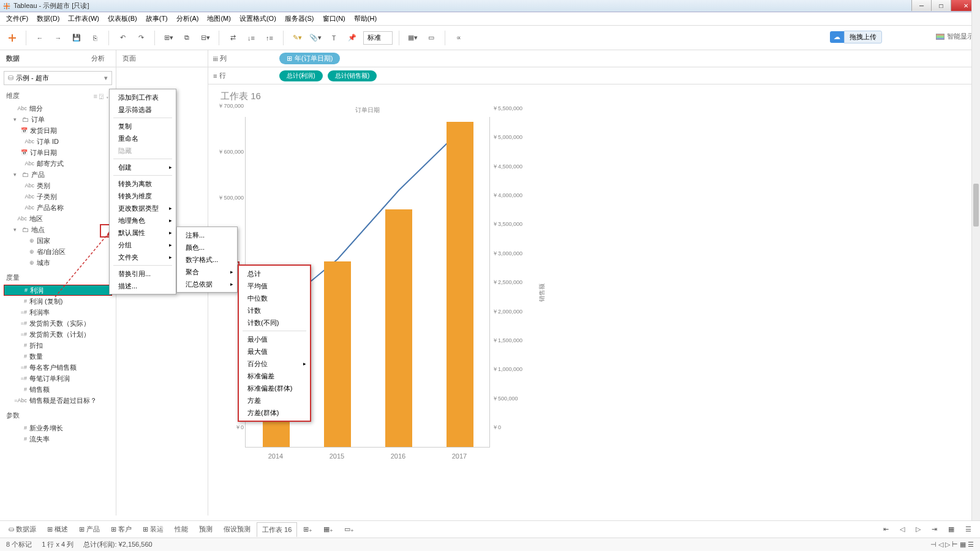 The image size is (980, 551). Describe the element at coordinates (921, 6) in the screenshot. I see `minimize-button: ─` at that location.